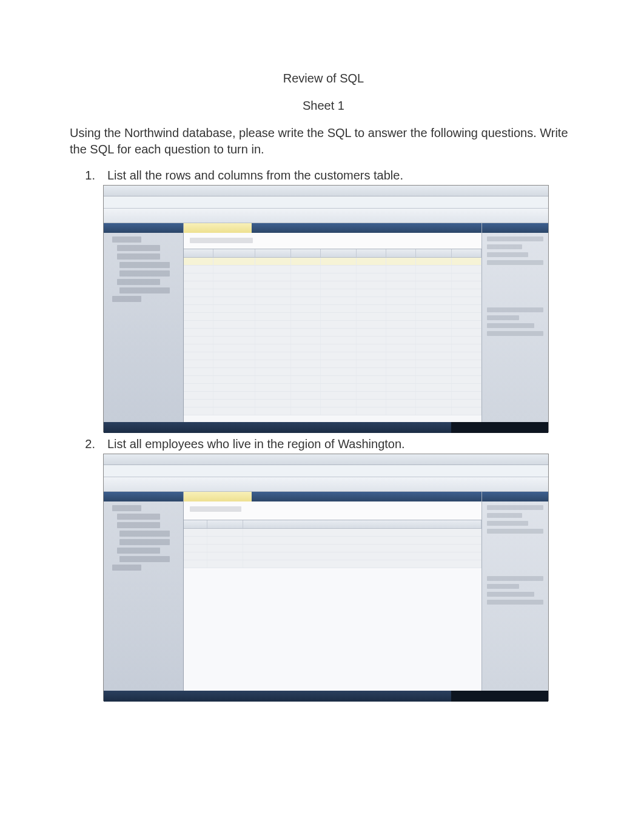  I want to click on question-number: 1., so click(82, 176).